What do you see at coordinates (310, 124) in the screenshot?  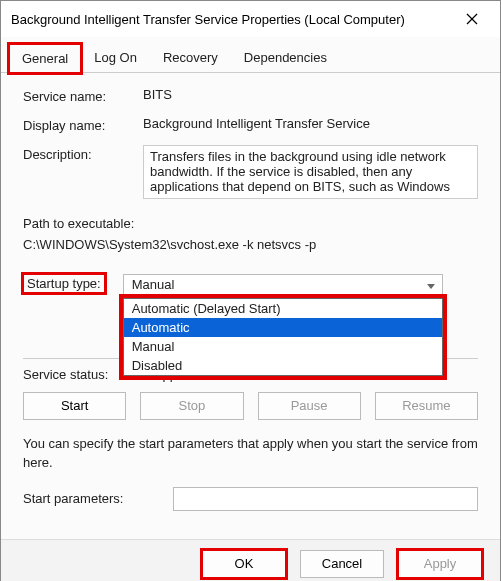 I see `display-name-value: Background Intelligent Transfer Service` at bounding box center [310, 124].